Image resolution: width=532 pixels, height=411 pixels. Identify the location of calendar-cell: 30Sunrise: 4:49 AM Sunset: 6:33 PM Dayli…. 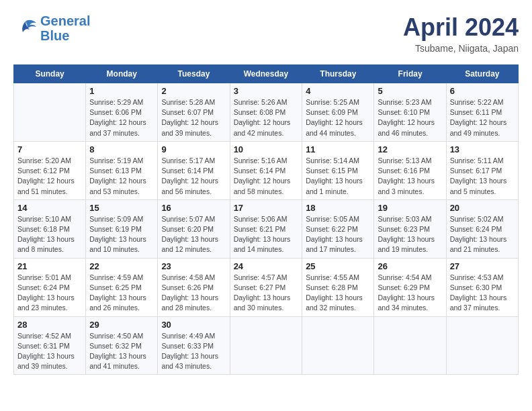
(193, 345).